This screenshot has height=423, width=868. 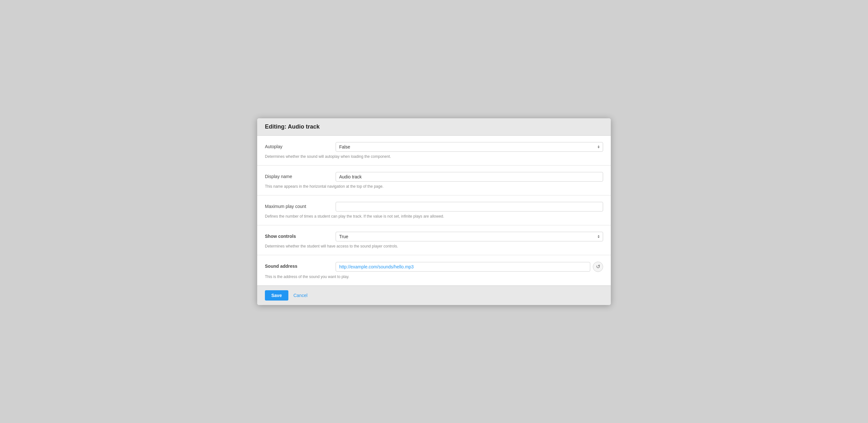 What do you see at coordinates (277, 295) in the screenshot?
I see `save-button: Save` at bounding box center [277, 295].